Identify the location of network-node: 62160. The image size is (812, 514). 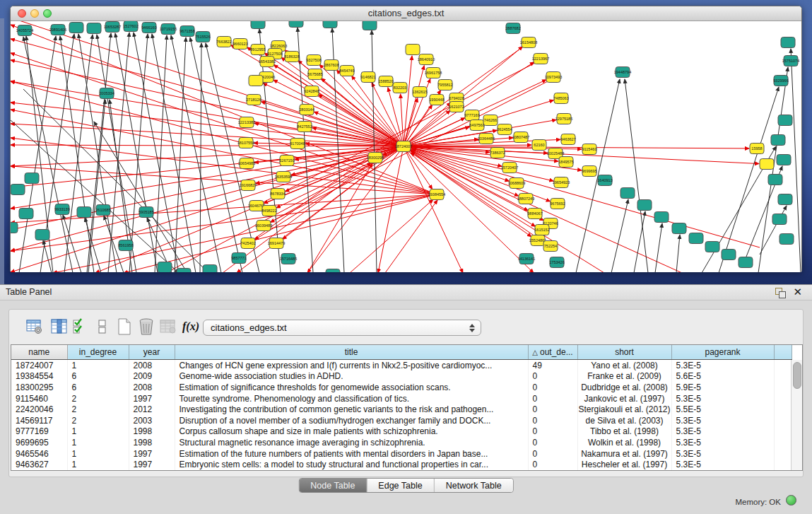
(539, 146).